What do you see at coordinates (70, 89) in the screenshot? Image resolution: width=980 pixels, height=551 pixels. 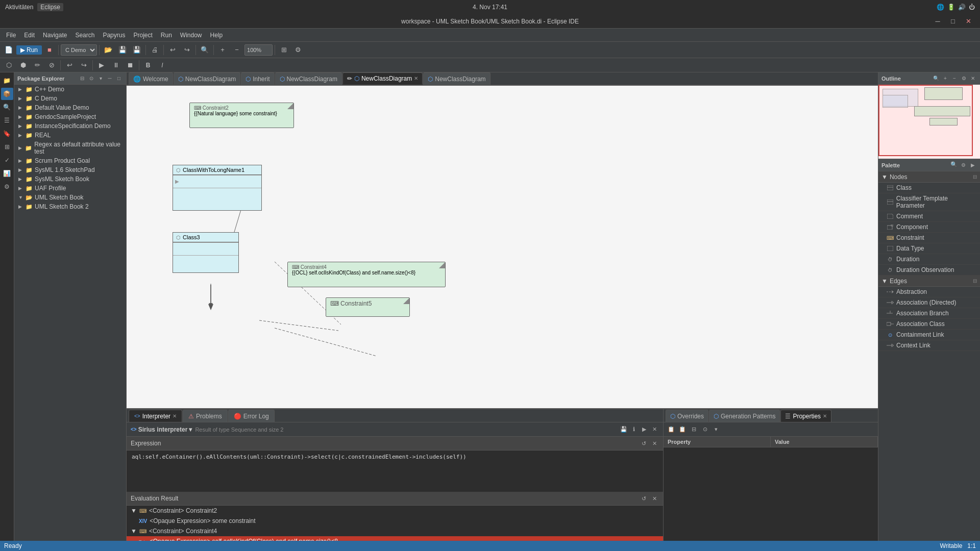 I see `tree-item-cpp-demo: ▶ 📁 C++ Demo` at bounding box center [70, 89].